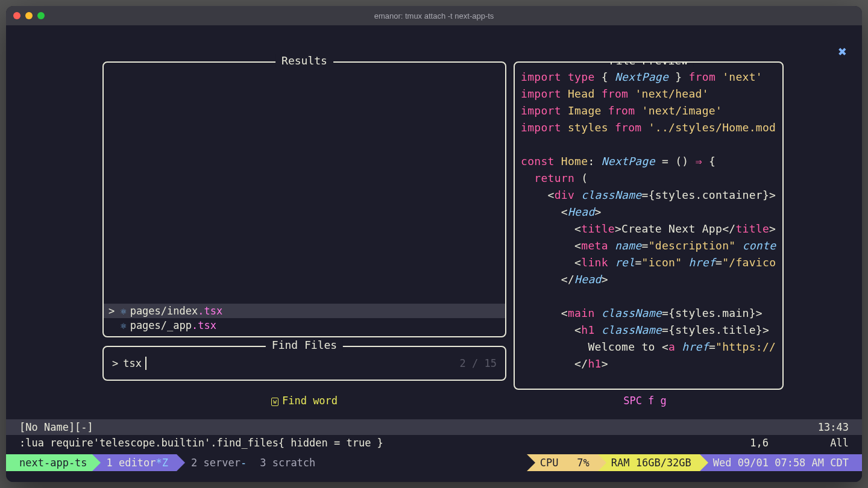 This screenshot has height=488, width=868. What do you see at coordinates (434, 443) in the screenshot?
I see `nvim-commandline: :lua require'telescope.builtin'.find_fil…` at bounding box center [434, 443].